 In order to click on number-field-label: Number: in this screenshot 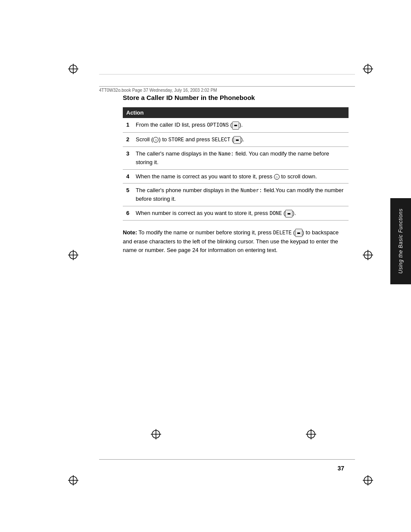, I will do `click(251, 191)`.